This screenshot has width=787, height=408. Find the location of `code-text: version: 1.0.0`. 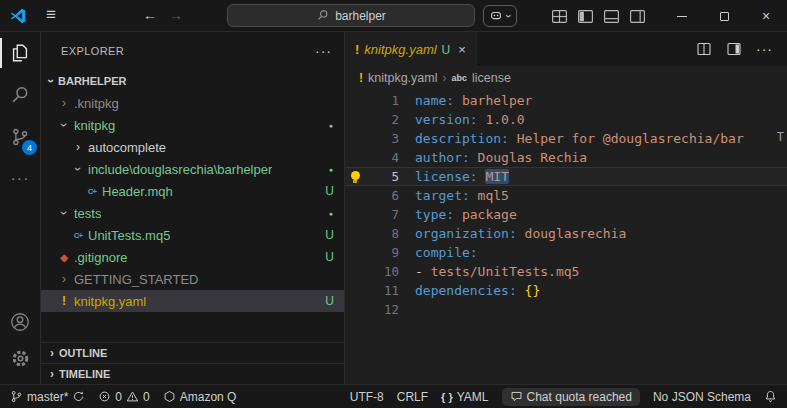

code-text: version: 1.0.0 is located at coordinates (470, 120).